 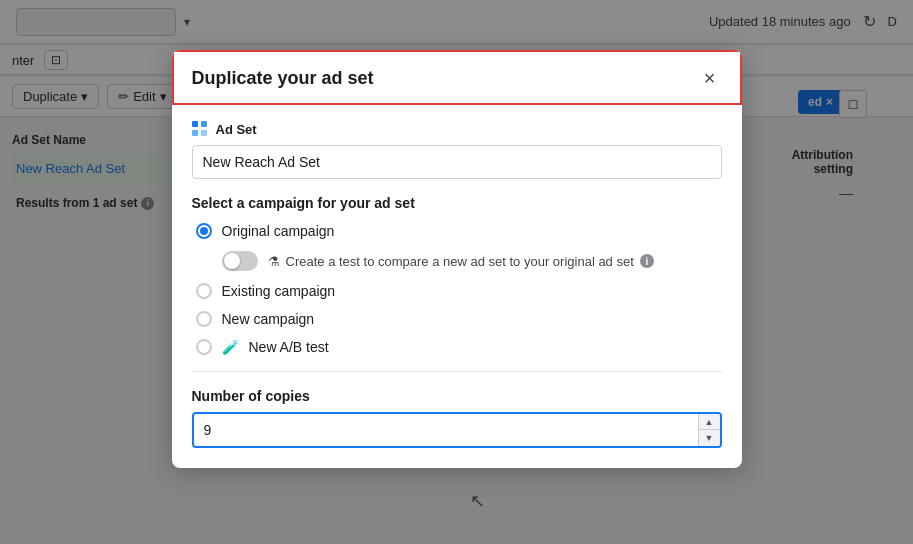 I want to click on flask-icon: ⚗, so click(x=274, y=262).